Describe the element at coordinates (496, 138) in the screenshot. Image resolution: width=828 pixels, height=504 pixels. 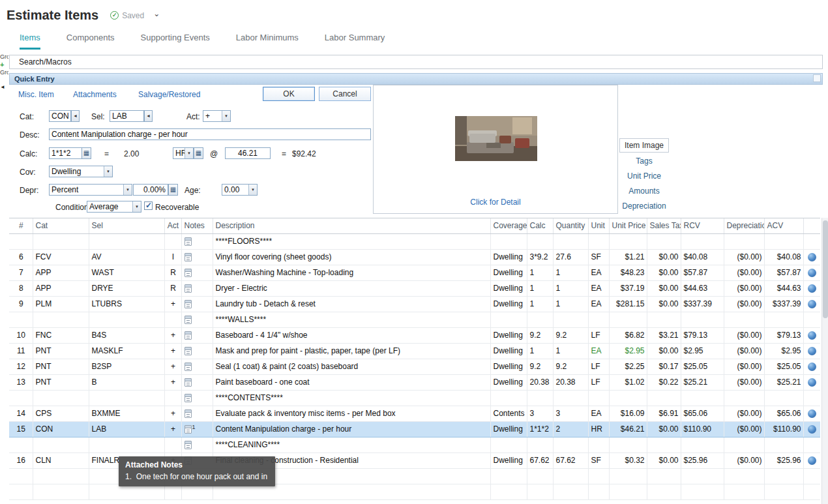
I see `item-image` at that location.